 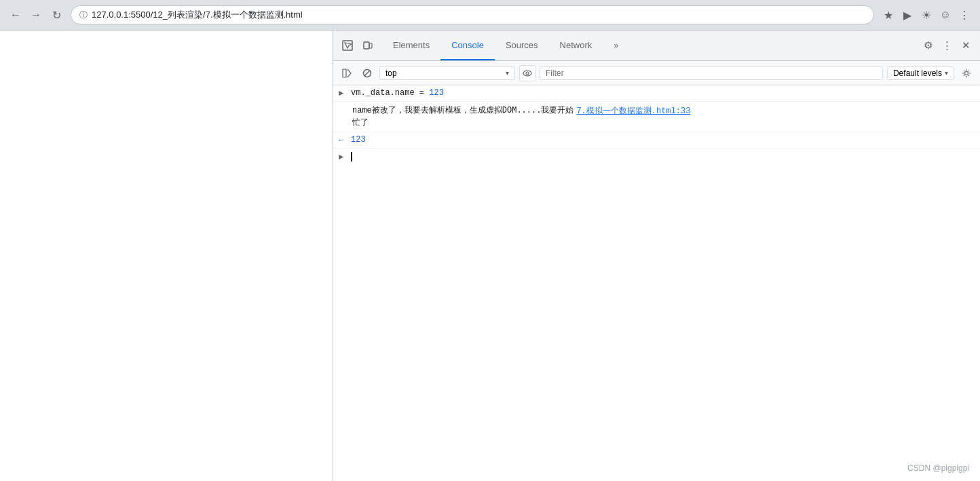 What do you see at coordinates (633, 111) in the screenshot?
I see `log-file-link: 7.模拟一个数据监测.html:33` at bounding box center [633, 111].